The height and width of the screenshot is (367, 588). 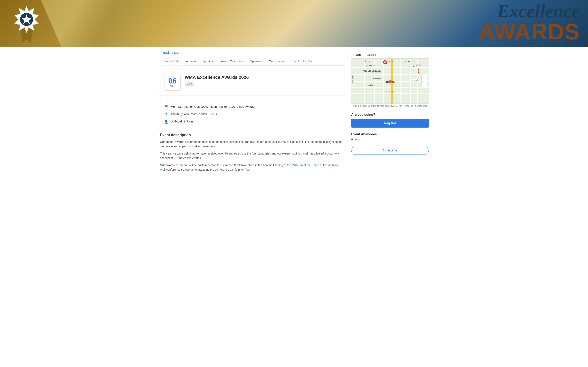 What do you see at coordinates (409, 61) in the screenshot?
I see `street-label-dunloe: Dunloe St` at bounding box center [409, 61].